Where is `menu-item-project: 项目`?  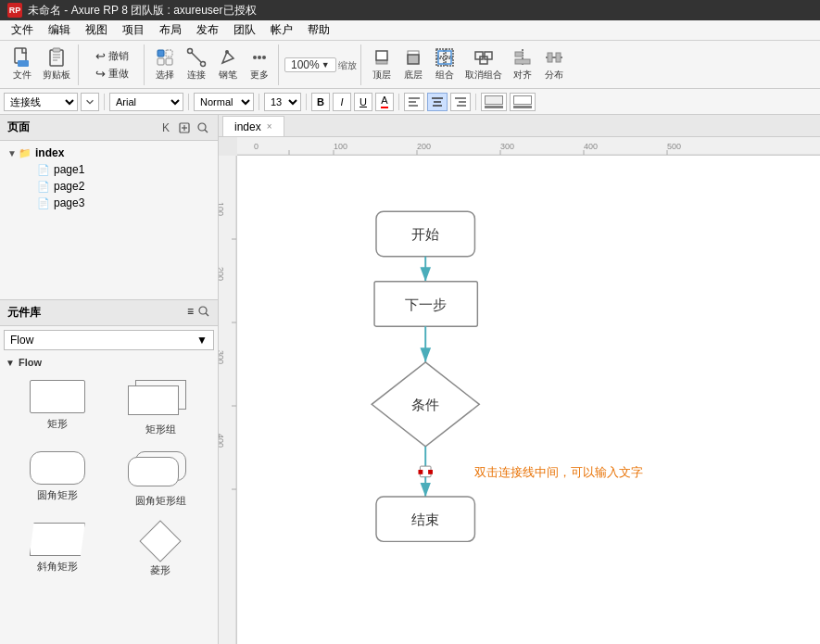
menu-item-project: 项目 is located at coordinates (133, 30).